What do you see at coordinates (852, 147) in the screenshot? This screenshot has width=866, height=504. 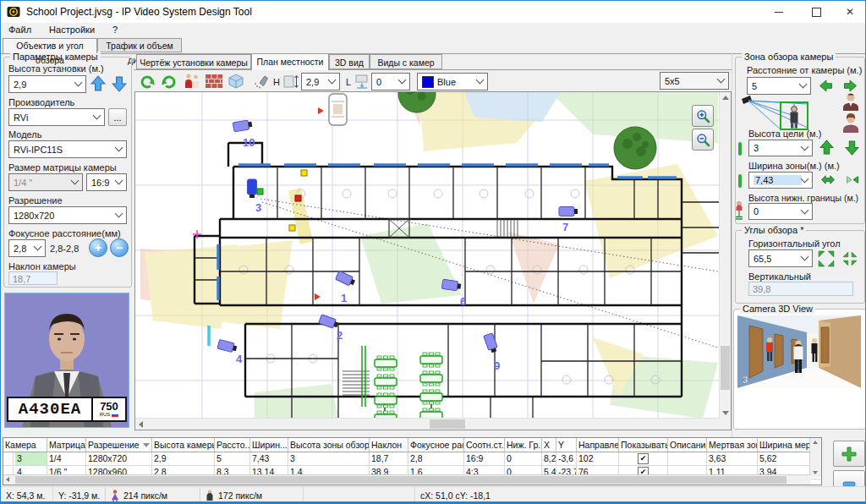 I see `target-height-down-button` at bounding box center [852, 147].